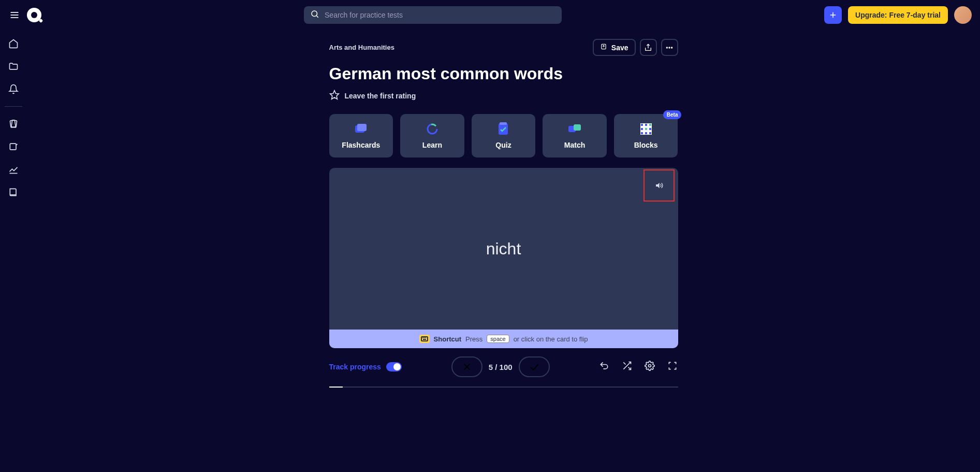  Describe the element at coordinates (13, 44) in the screenshot. I see `home-icon` at that location.